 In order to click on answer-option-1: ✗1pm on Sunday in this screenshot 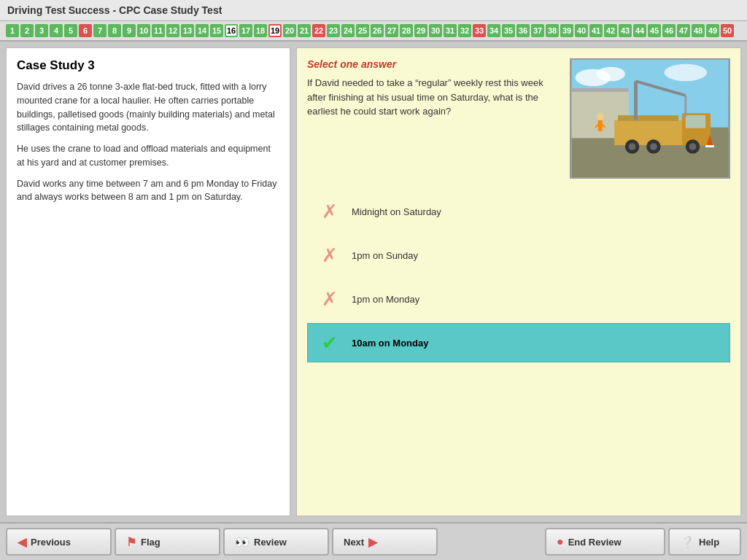, I will do `click(519, 255)`.